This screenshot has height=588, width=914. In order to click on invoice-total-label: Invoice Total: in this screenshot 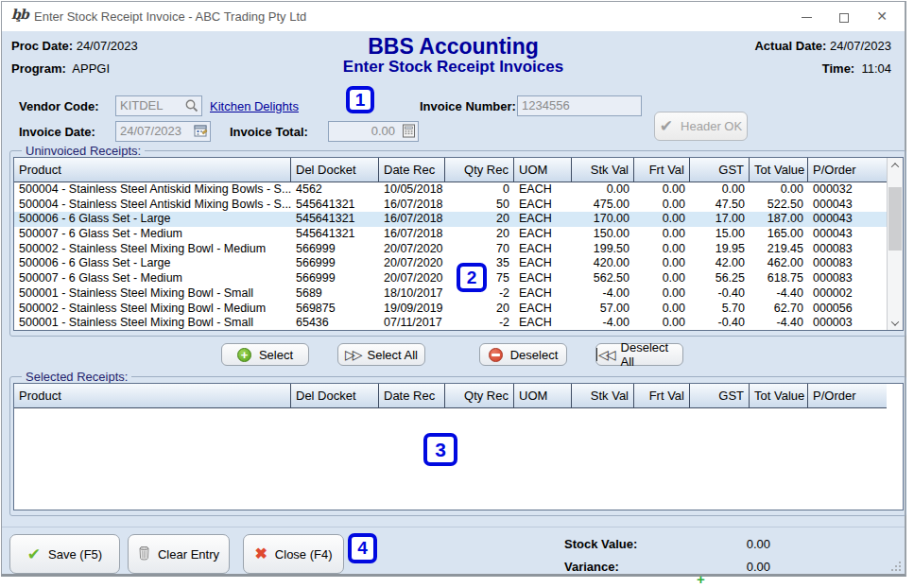, I will do `click(268, 132)`.